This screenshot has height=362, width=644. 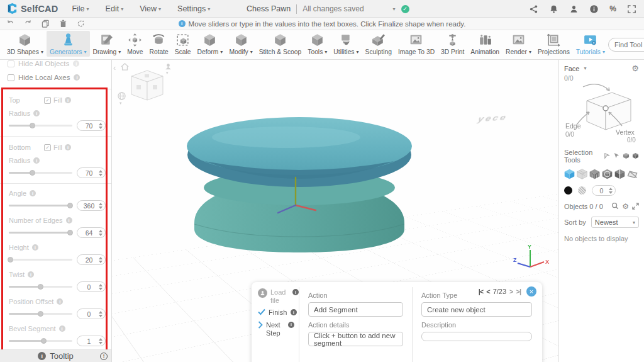 I want to click on find-tool-input, so click(x=629, y=45).